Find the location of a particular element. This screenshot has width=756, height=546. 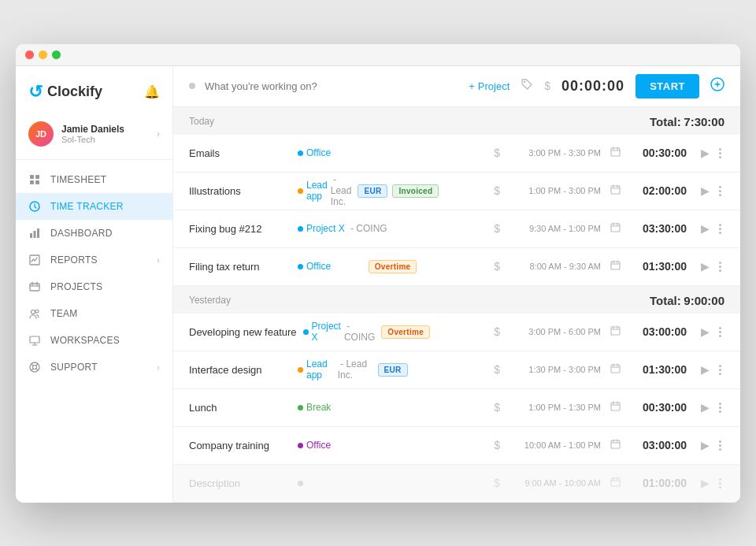

table-row: Company training Office $ 10:00 AM - 1:0… is located at coordinates (457, 446).